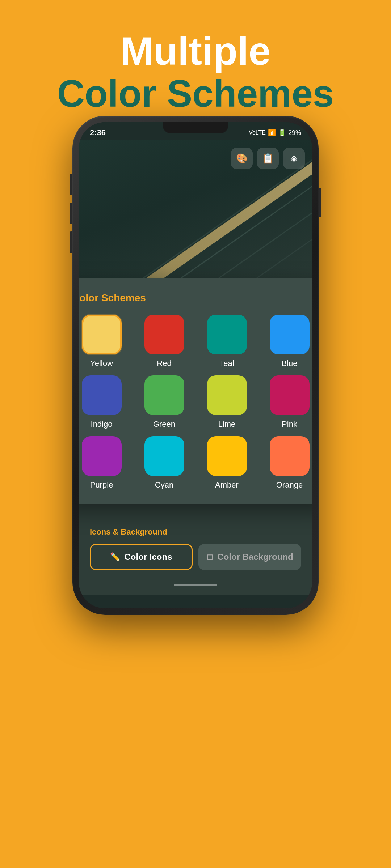  What do you see at coordinates (148, 557) in the screenshot?
I see `color-icons-label: Color Icons` at bounding box center [148, 557].